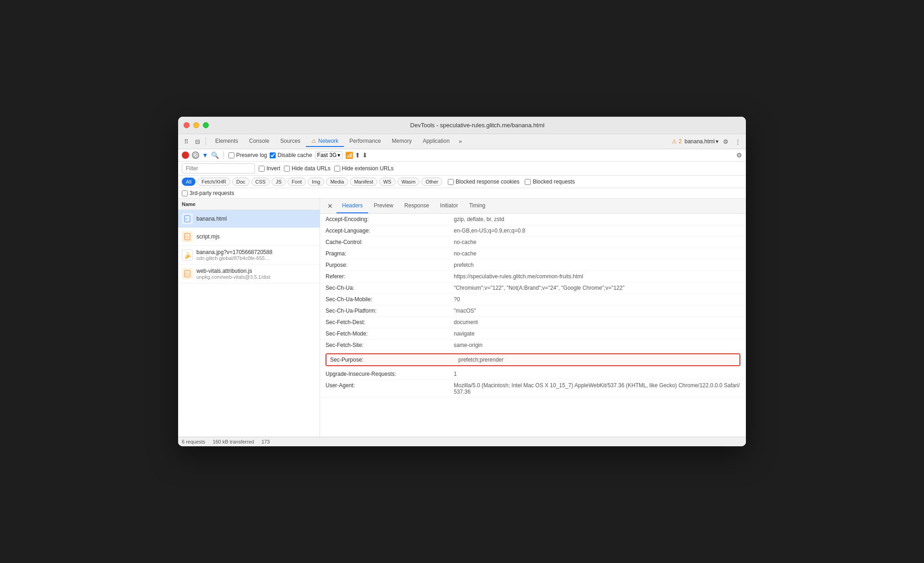  I want to click on tab-console: Console, so click(259, 141).